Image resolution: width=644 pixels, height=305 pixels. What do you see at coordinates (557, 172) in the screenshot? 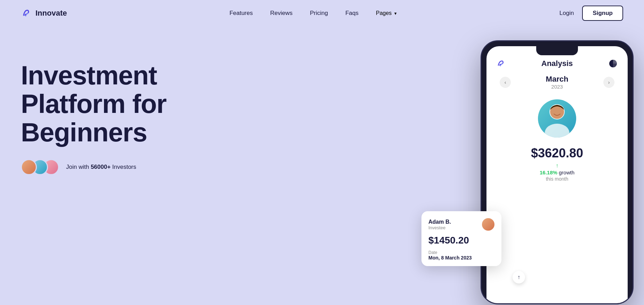
I see `phone-growth: ↑ 16.18% growth this month` at bounding box center [557, 172].